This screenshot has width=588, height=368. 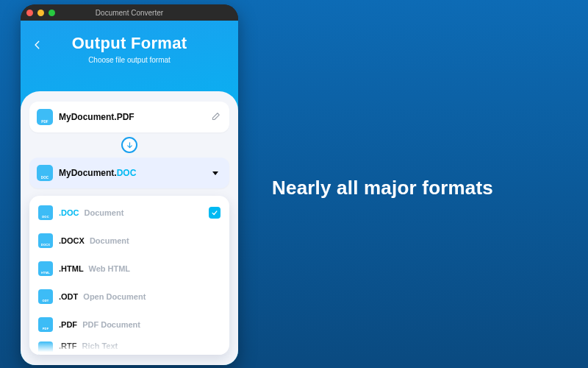 What do you see at coordinates (46, 353) in the screenshot?
I see `file-icon-tag: RTF` at bounding box center [46, 353].